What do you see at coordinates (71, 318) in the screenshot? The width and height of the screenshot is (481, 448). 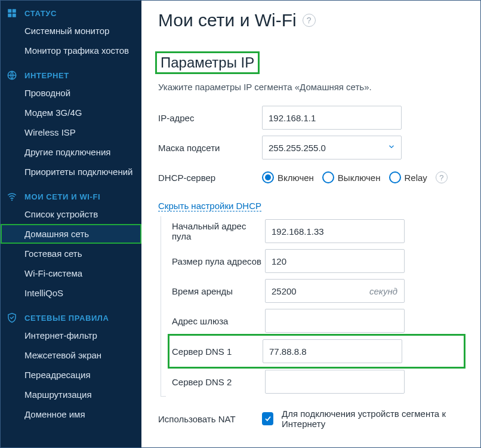 I see `nav-header-rules: СЕТЕВЫЕ ПРАВИЛА` at bounding box center [71, 318].